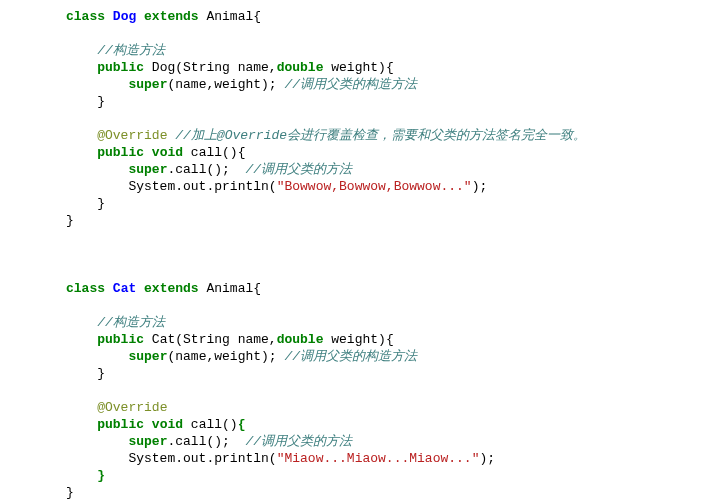 The width and height of the screenshot is (728, 500). Describe the element at coordinates (242, 424) in the screenshot. I see `code-token: {` at that location.